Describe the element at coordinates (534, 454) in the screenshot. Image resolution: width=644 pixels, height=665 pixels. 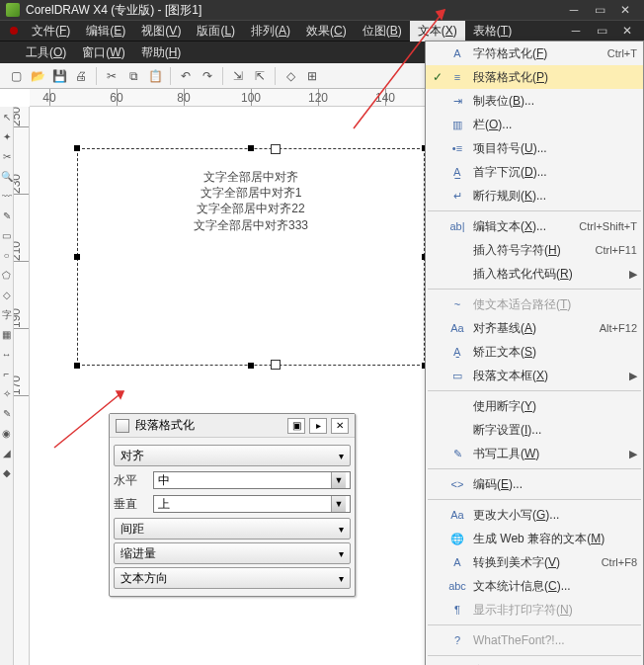
I see `menuitem-书写工具(W): ✎书写工具(W)▶` at that location.